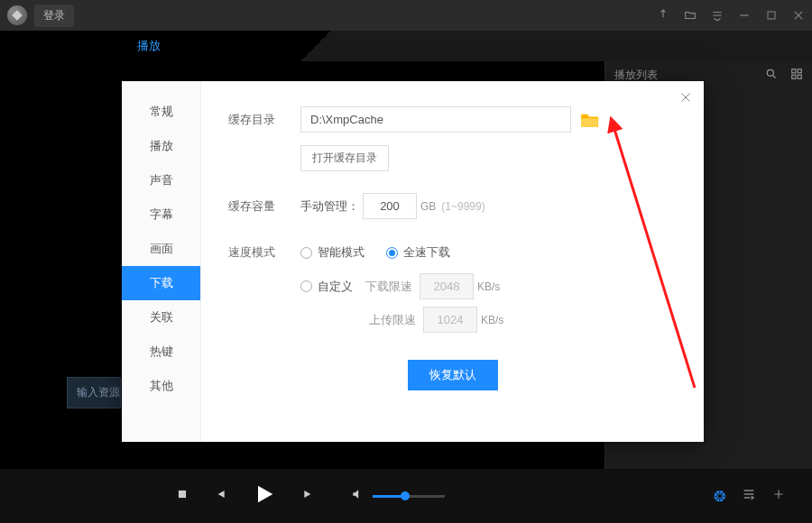 Image resolution: width=812 pixels, height=523 pixels. What do you see at coordinates (161, 180) in the screenshot?
I see `nav-sound: 声音` at bounding box center [161, 180].